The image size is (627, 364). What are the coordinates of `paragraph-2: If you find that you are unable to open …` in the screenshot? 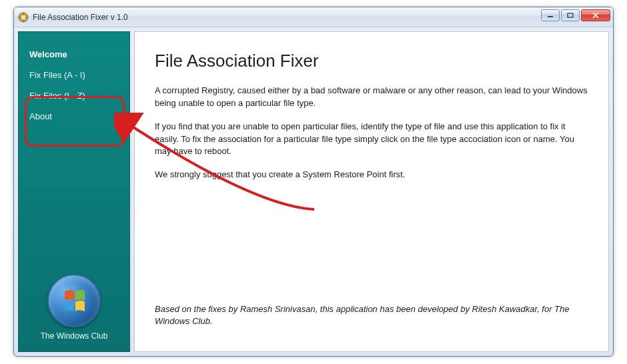 It's located at (372, 140).